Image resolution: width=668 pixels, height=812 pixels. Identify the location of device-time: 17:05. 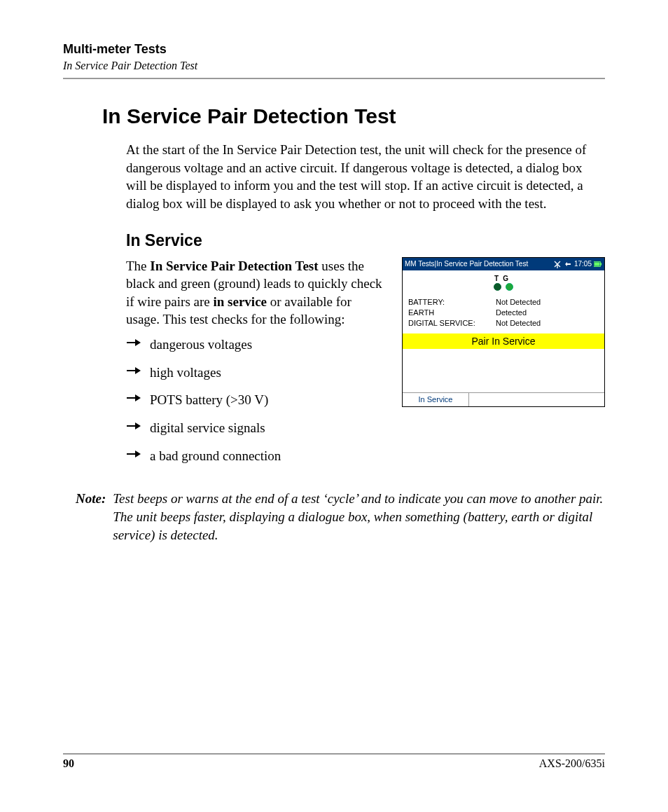
(583, 263).